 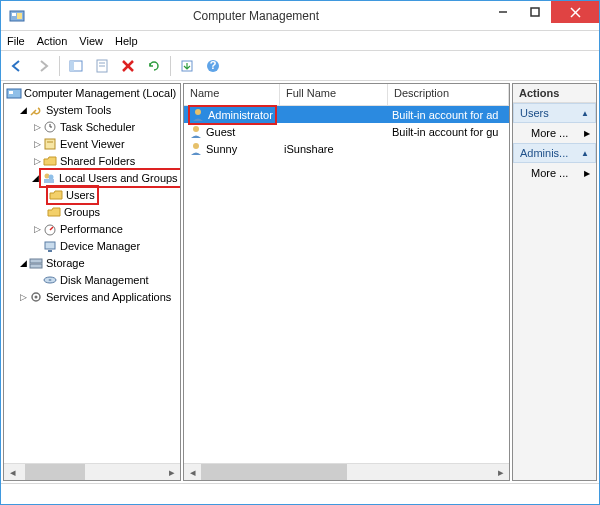 I want to click on tree-label: Storage, so click(x=66, y=263).